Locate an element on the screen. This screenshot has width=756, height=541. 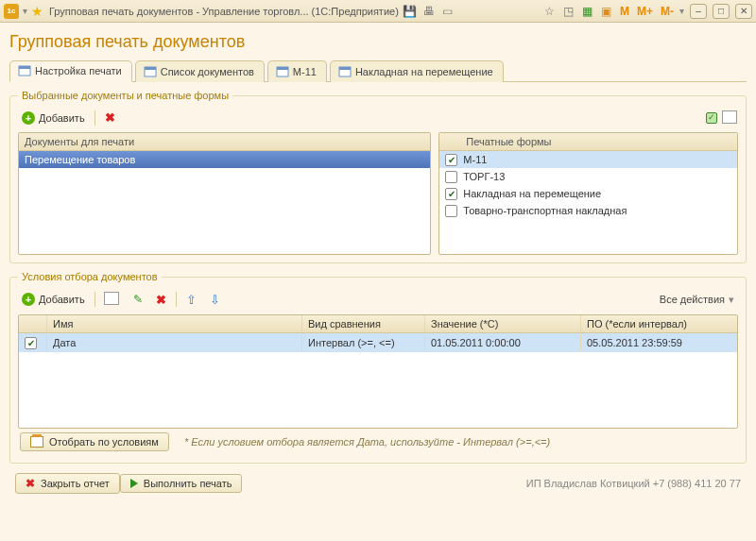
calendar-icon: ▣ is located at coordinates (607, 11).